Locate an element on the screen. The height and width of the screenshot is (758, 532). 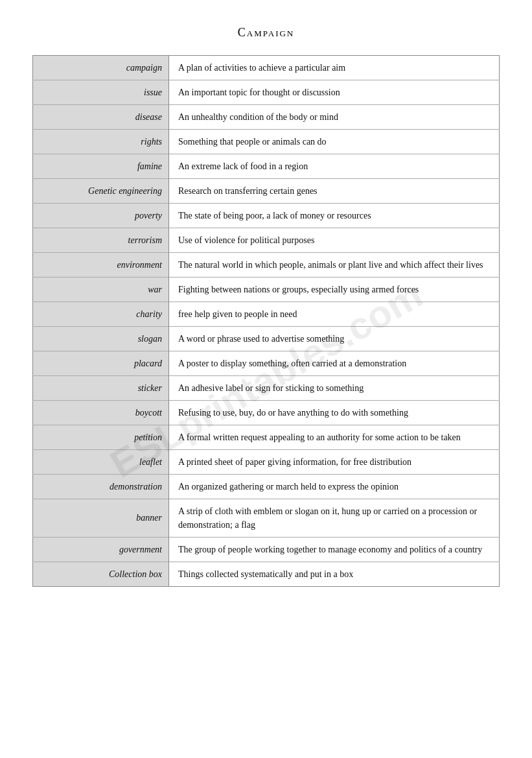
term-cell: war is located at coordinates (101, 290).